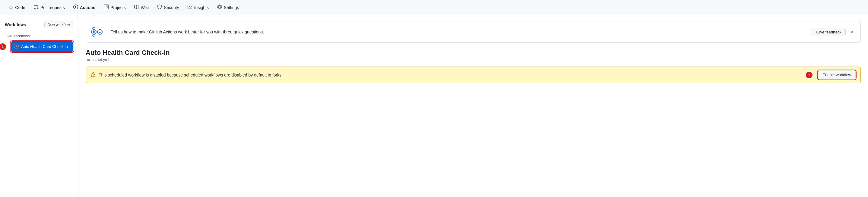 This screenshot has width=868, height=197. I want to click on projects-icon, so click(106, 7).